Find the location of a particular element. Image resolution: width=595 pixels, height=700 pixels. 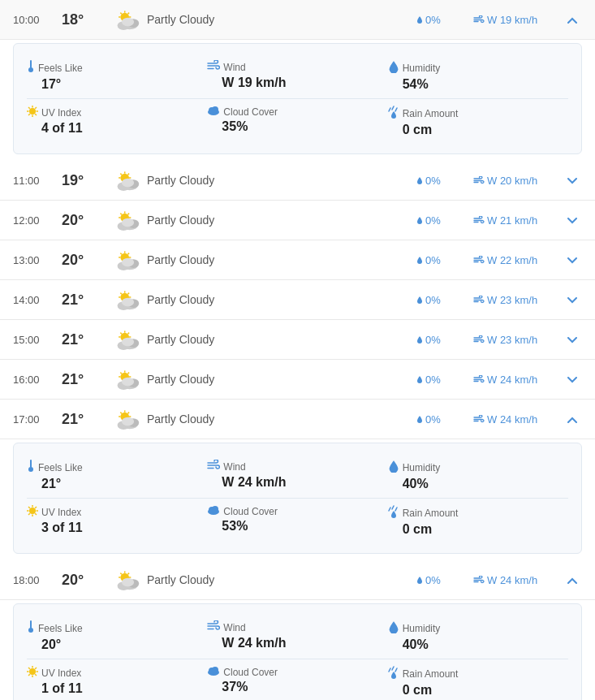

feels-like-value: 17° is located at coordinates (117, 84).